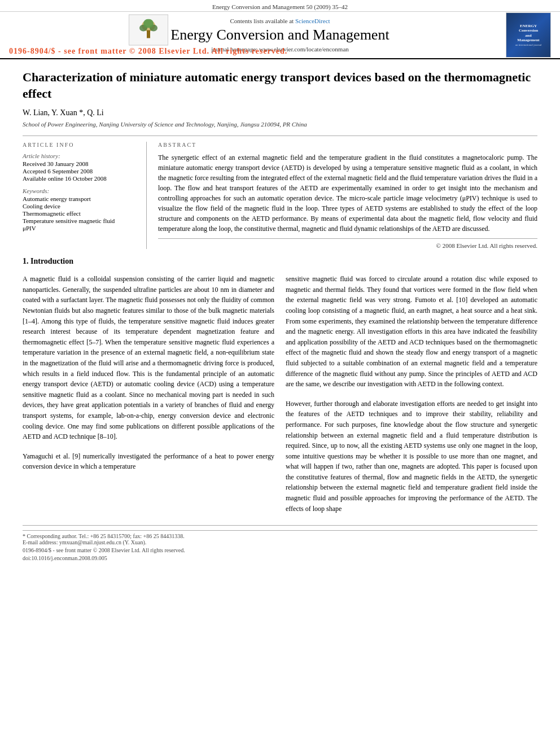 The width and height of the screenshot is (560, 747). I want to click on intro-para-2-right: However, further thorough and elaborate …, so click(412, 456).